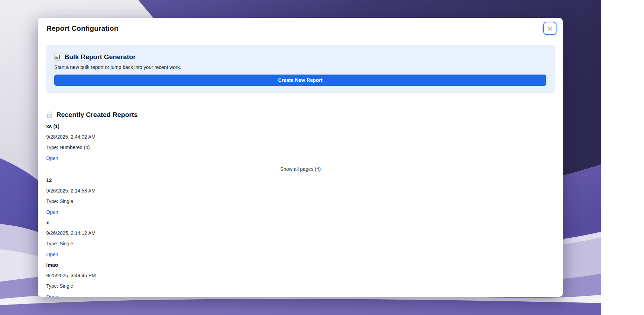 The image size is (644, 315). I want to click on report-list-item: 12 9/26/2025, 2:14:58 AM Type: Single Op…, so click(300, 199).